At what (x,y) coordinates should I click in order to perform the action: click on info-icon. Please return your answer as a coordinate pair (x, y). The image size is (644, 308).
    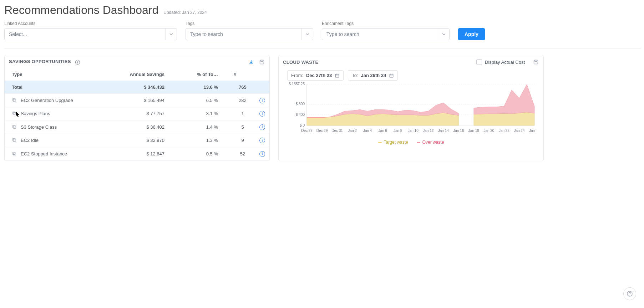
    Looking at the image, I should click on (78, 62).